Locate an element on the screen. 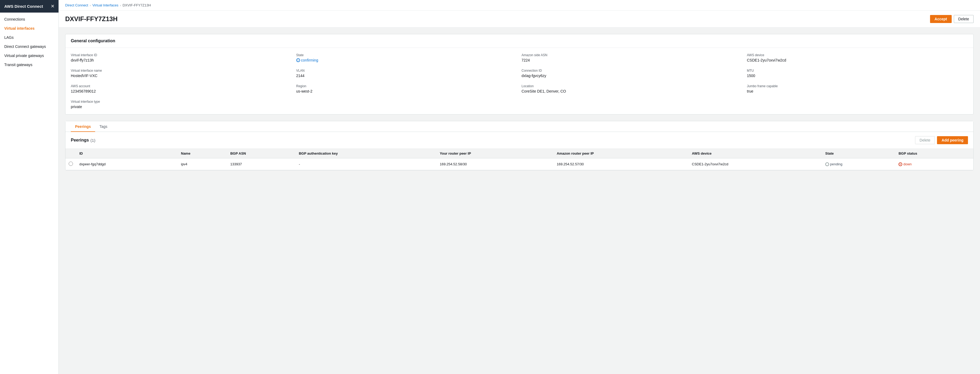 The width and height of the screenshot is (980, 374). config-location: Location CoreSite DE1, Denver, CO is located at coordinates (632, 89).